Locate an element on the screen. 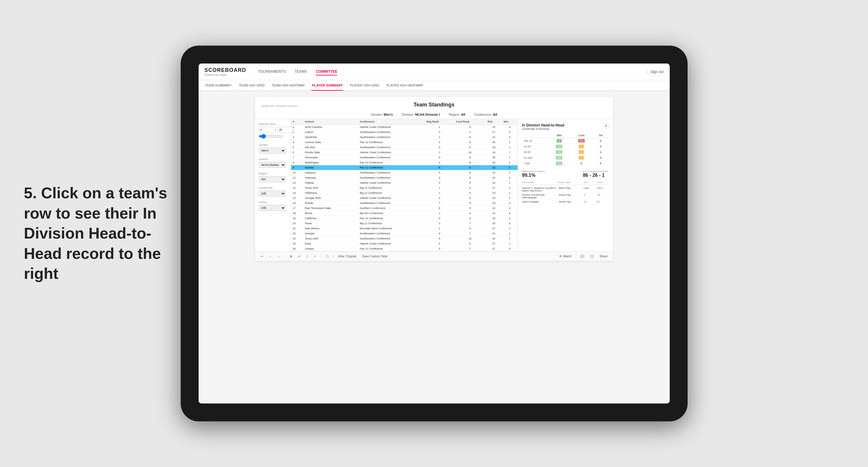 The height and width of the screenshot is (467, 868). sub-nav-team-h2h-grid: TEAM H2H GRID is located at coordinates (252, 86).